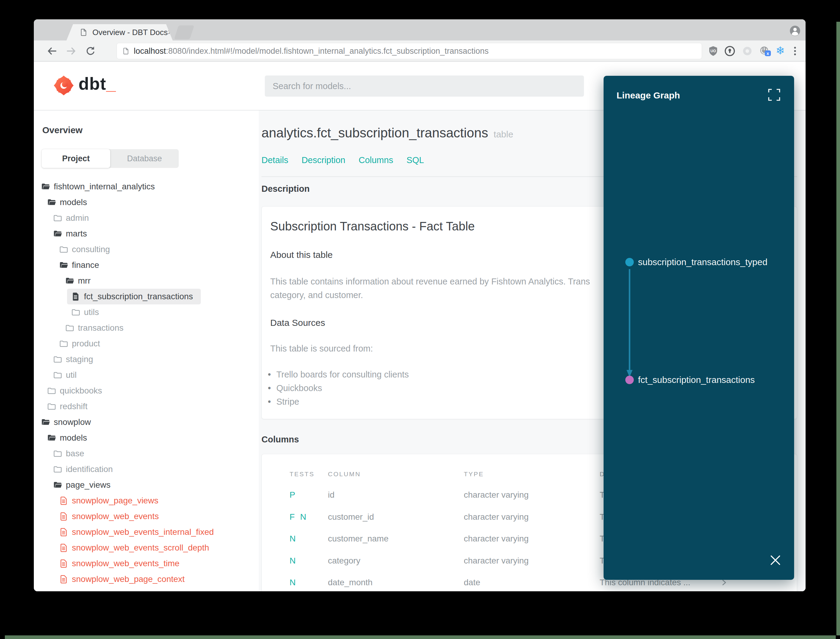 The image size is (840, 639). What do you see at coordinates (765, 51) in the screenshot?
I see `power-extension-icon: x` at bounding box center [765, 51].